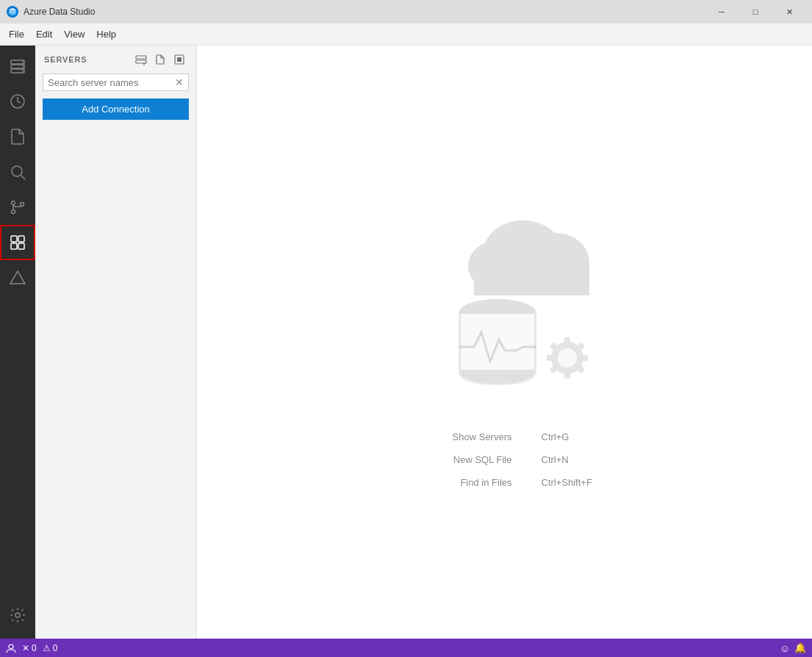 The width and height of the screenshot is (812, 657). Describe the element at coordinates (722, 12) in the screenshot. I see `minimize-button: ─` at that location.